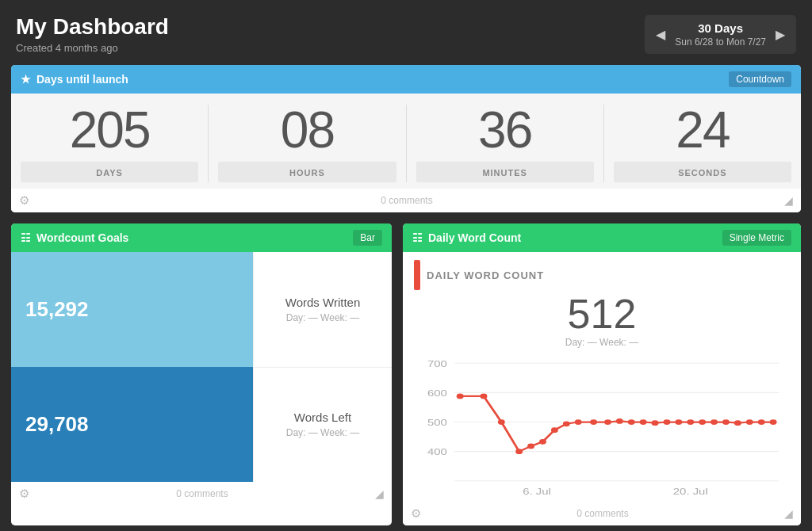 Image resolution: width=812 pixels, height=531 pixels. I want to click on legend-written-sub: Day: — Week: —, so click(323, 318).